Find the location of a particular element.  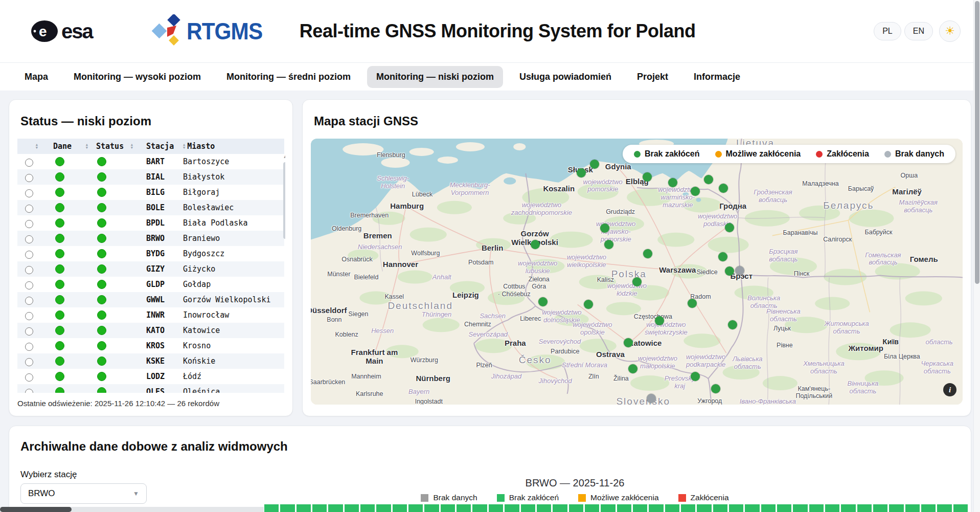

map-place-label: województwozachodniopomorskie is located at coordinates (542, 209).